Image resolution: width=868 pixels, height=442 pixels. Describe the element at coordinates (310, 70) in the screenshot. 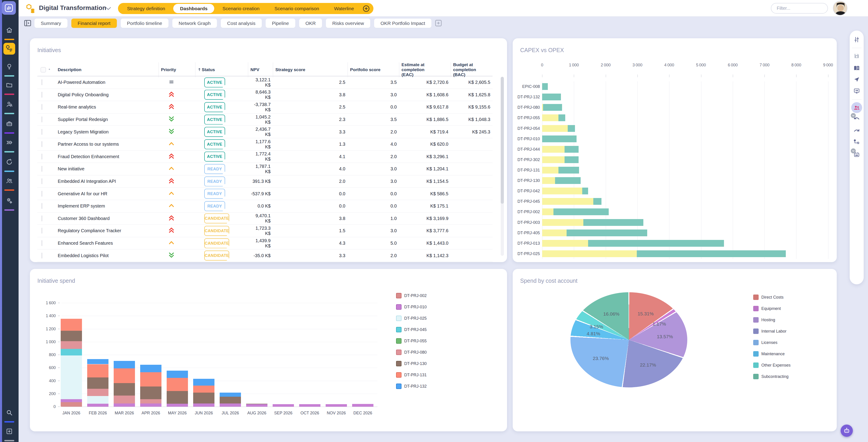

I see `column-header-strategy-score: Strategy score` at that location.